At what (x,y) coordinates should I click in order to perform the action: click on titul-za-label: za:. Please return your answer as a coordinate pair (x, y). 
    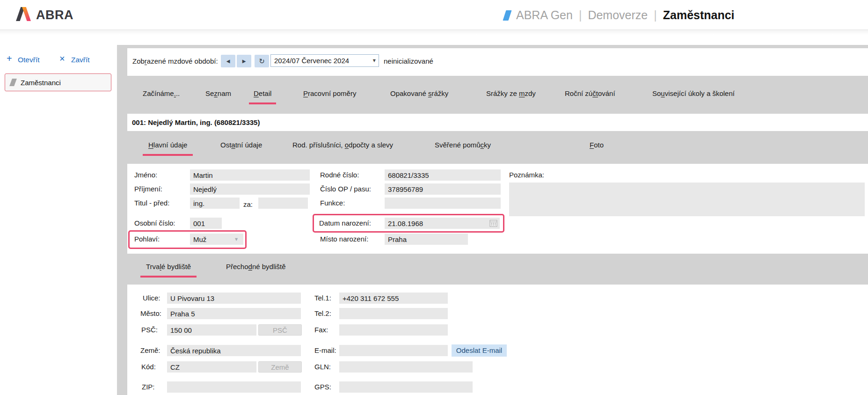
    Looking at the image, I should click on (248, 204).